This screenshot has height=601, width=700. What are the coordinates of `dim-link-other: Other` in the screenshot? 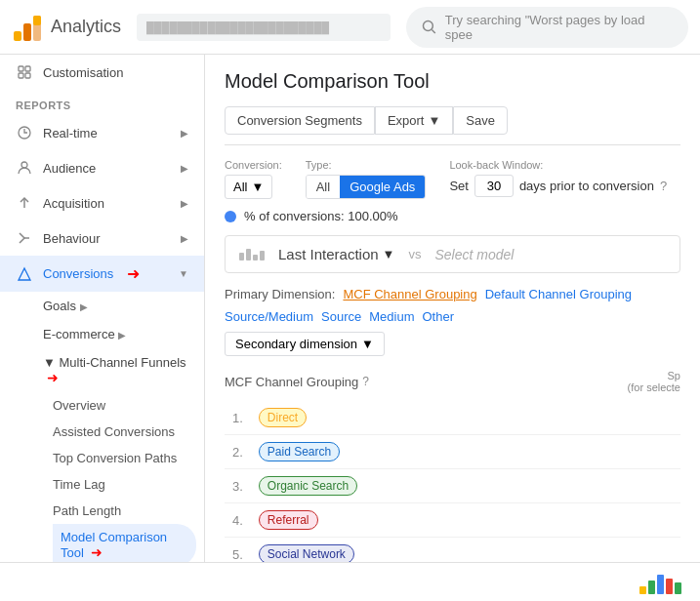 It's located at (439, 316).